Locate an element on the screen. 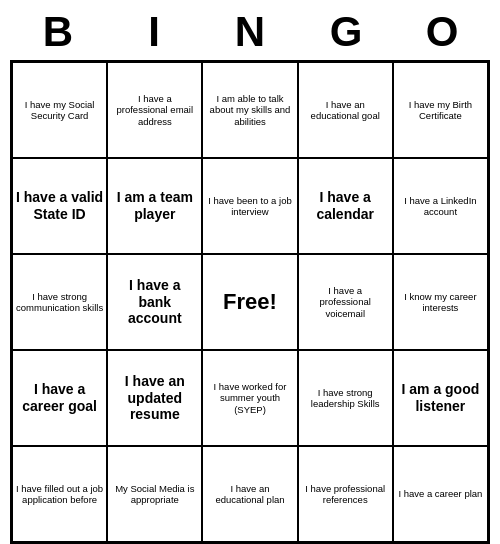 The width and height of the screenshot is (500, 544). title-g: G is located at coordinates (346, 32).